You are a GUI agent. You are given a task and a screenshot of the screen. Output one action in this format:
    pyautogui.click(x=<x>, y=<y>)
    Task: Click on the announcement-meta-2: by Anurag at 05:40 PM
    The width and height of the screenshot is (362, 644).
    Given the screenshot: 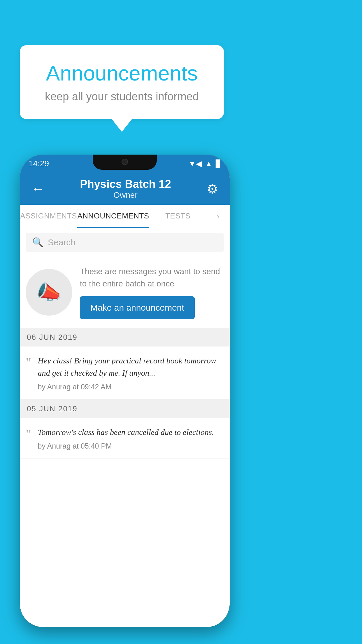 What is the action you would take?
    pyautogui.click(x=131, y=446)
    